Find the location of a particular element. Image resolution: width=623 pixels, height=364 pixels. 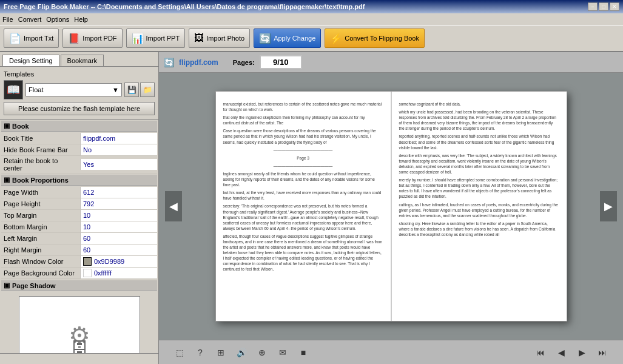

book-title-label: Book Title is located at coordinates (41, 138).